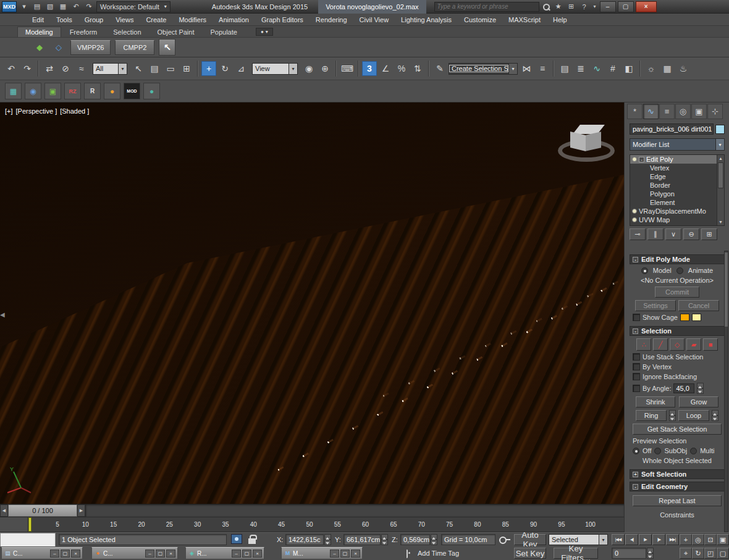  I want to click on ring-spinner, so click(672, 416).